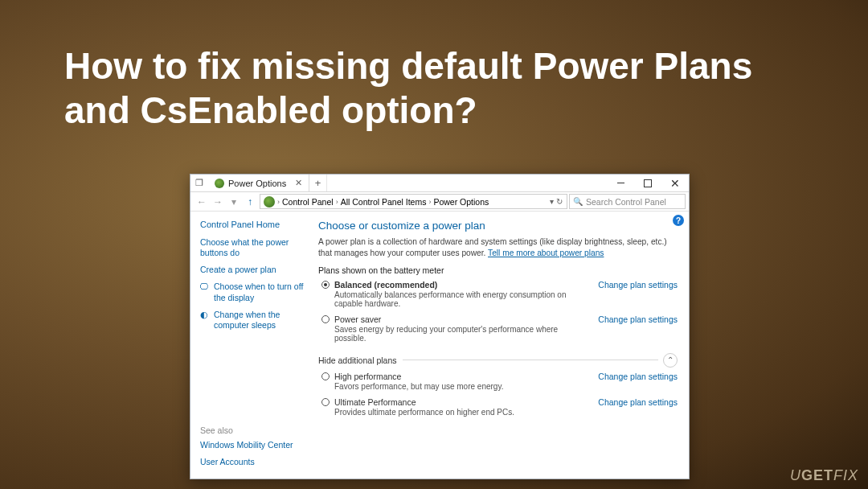 The height and width of the screenshot is (489, 868). Describe the element at coordinates (463, 285) in the screenshot. I see `plan-name: Balanced (recommended)` at that location.